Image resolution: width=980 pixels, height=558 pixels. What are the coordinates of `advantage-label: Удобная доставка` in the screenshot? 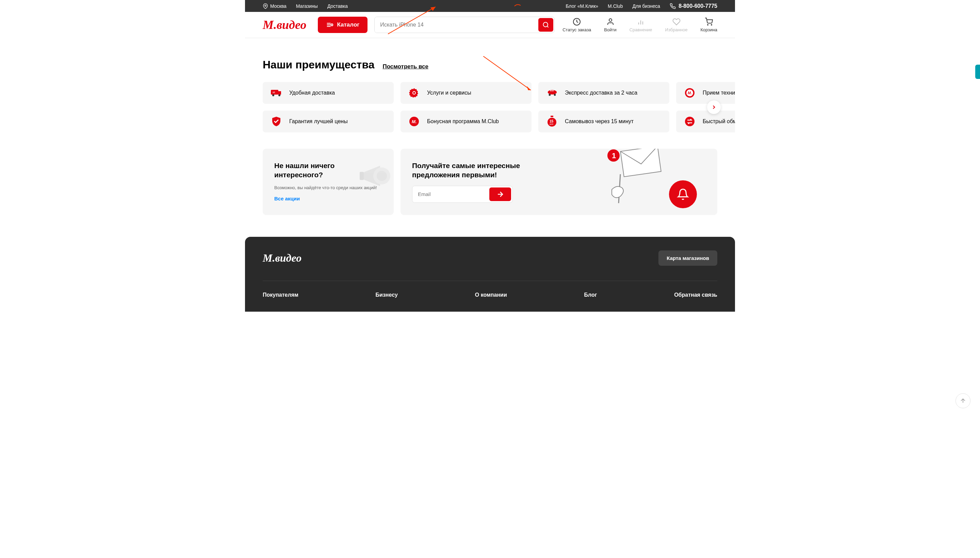 It's located at (312, 93).